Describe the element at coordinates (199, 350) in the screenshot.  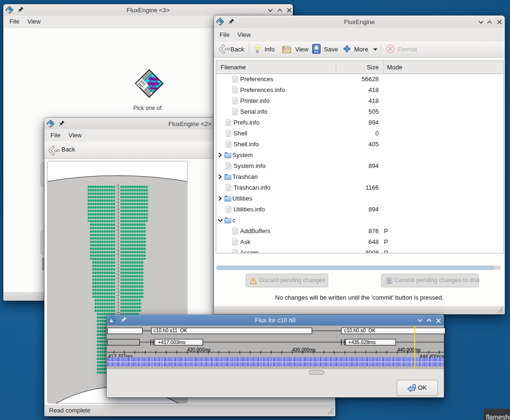
I see `svg-text: 420.000ms` at that location.